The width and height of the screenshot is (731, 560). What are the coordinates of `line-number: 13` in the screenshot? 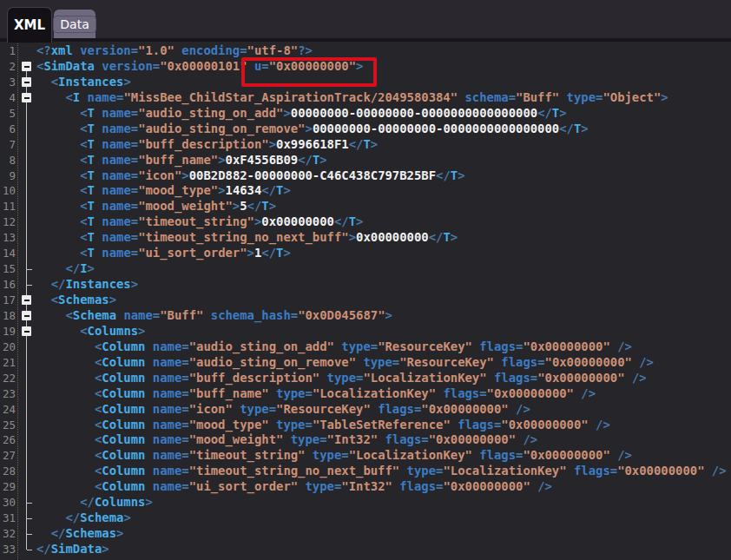 It's located at (9, 238).